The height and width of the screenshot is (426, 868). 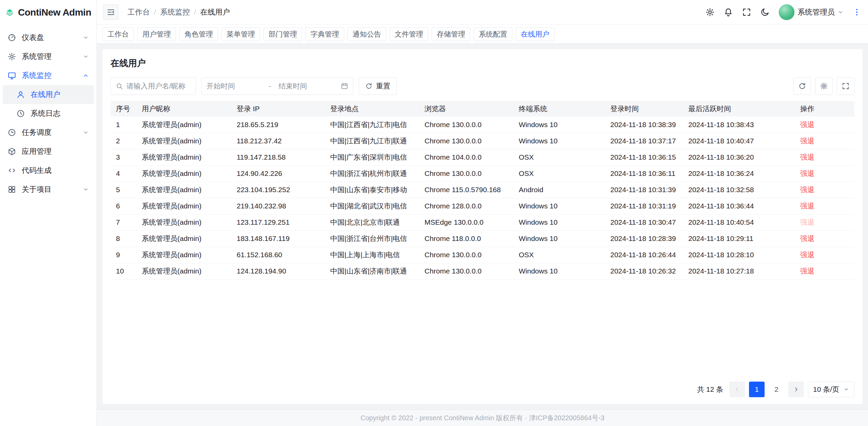 What do you see at coordinates (123, 255) in the screenshot?
I see `cell-no: 9` at bounding box center [123, 255].